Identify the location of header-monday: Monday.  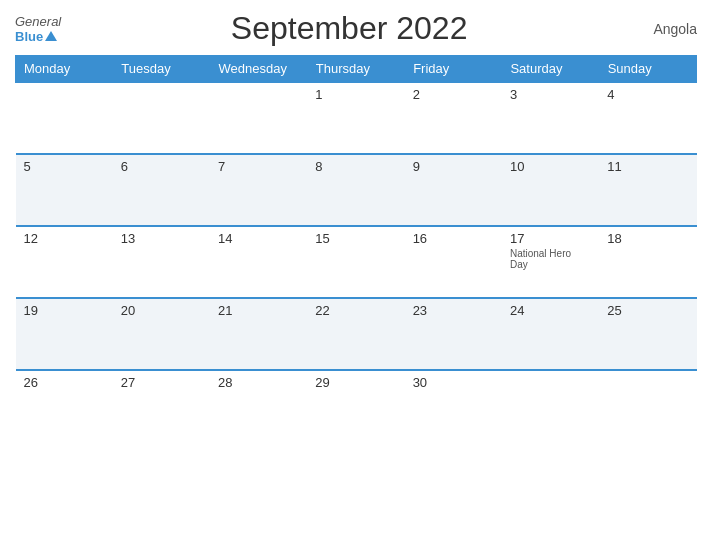
(64, 70).